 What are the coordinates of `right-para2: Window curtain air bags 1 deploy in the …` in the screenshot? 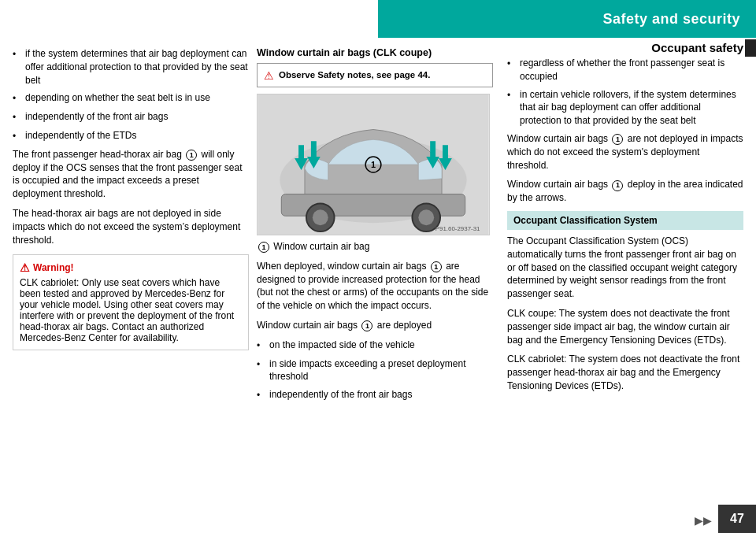 It's located at (625, 191).